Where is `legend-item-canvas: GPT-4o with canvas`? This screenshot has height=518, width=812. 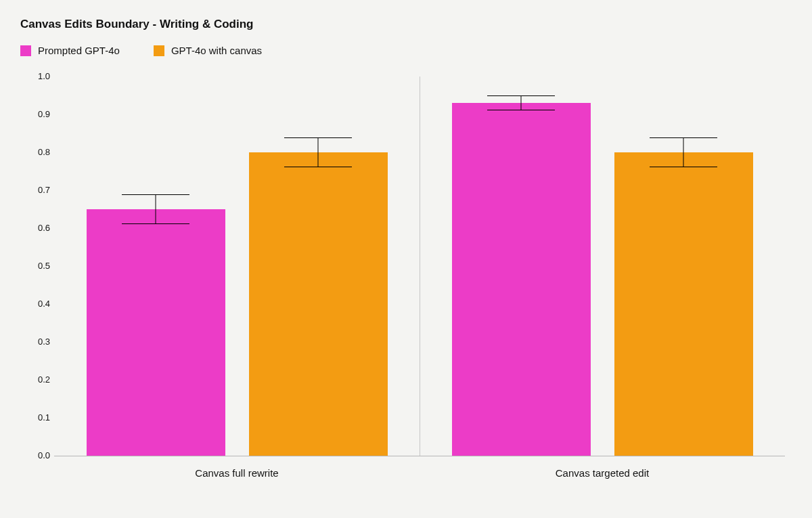 legend-item-canvas: GPT-4o with canvas is located at coordinates (208, 50).